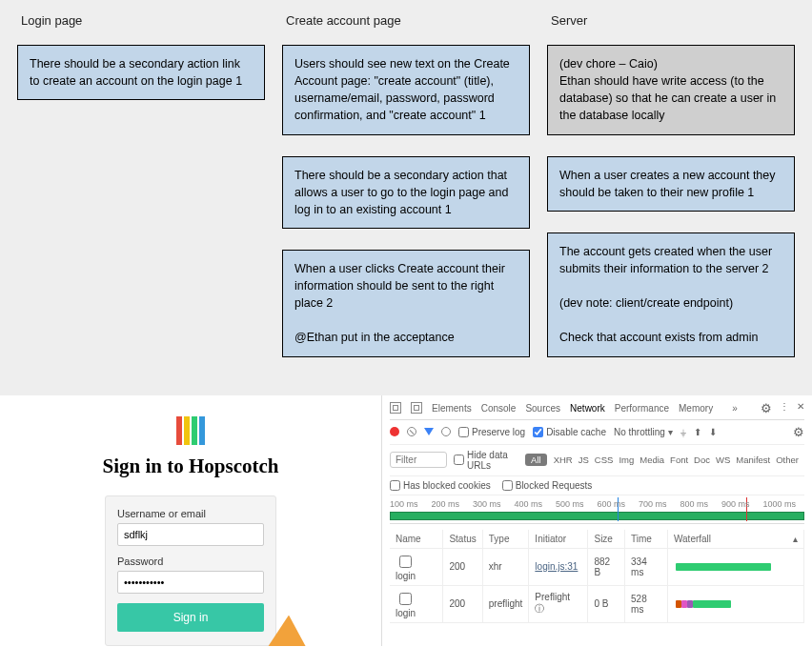 This screenshot has height=667, width=812. I want to click on board-card: When a user creates a new account they s…, so click(671, 184).